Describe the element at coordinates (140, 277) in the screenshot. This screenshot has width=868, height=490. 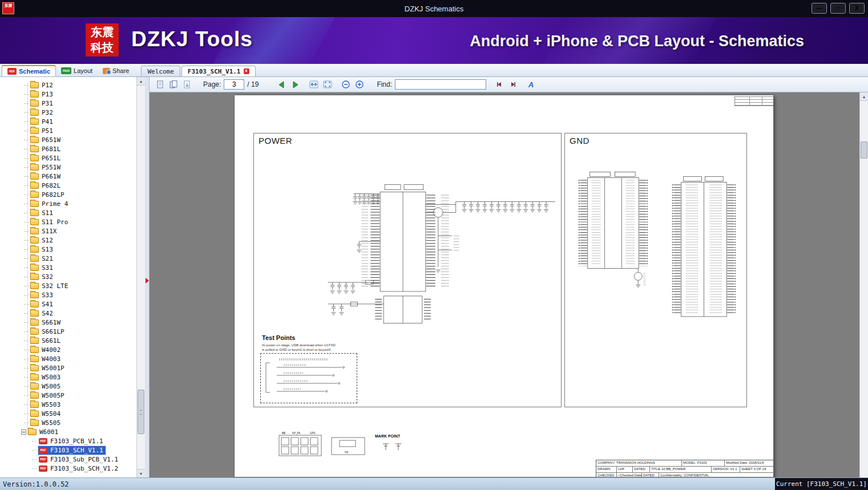
I see `sidebar-scrollbar: ▲ ▼` at that location.